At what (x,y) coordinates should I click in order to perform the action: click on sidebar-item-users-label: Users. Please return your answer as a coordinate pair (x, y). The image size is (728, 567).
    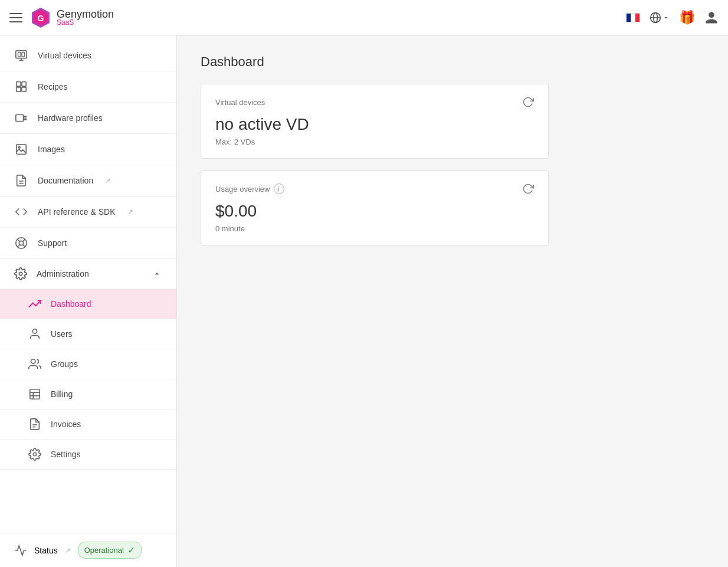
    Looking at the image, I should click on (61, 334).